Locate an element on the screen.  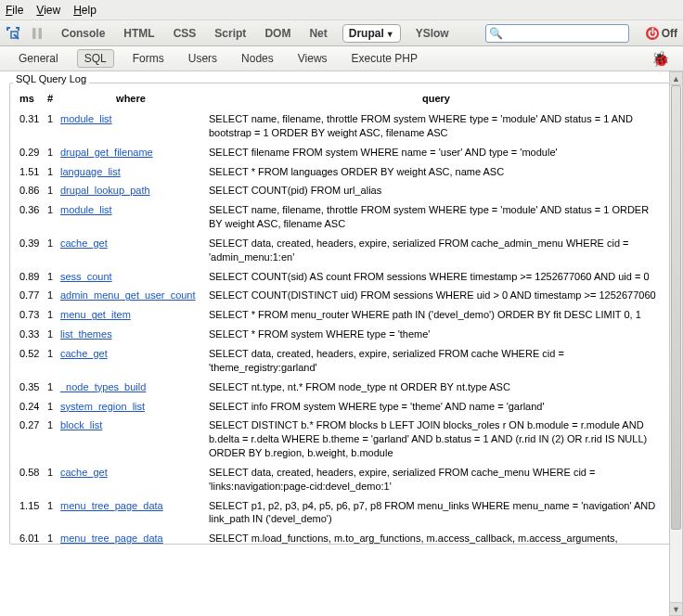
cell-ms: 0.89 is located at coordinates (30, 276).